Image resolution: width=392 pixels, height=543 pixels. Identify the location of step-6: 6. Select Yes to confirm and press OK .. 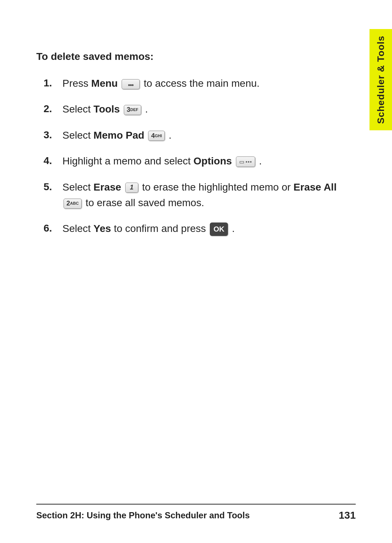
(196, 229).